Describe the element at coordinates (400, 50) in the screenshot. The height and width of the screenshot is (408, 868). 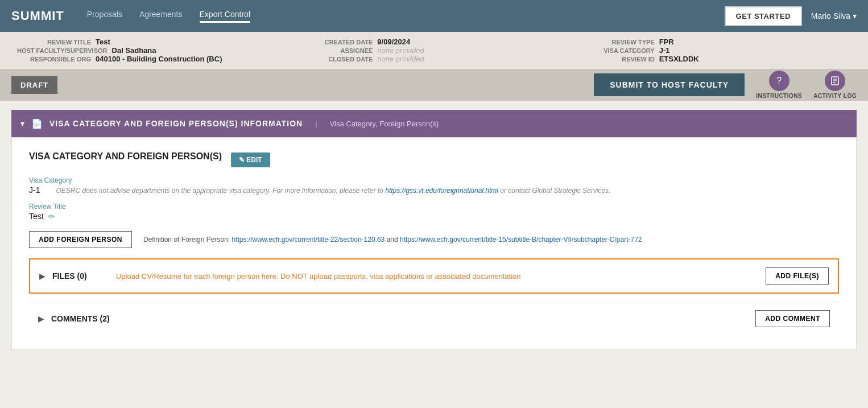
I see `assignee-value: none provided` at that location.